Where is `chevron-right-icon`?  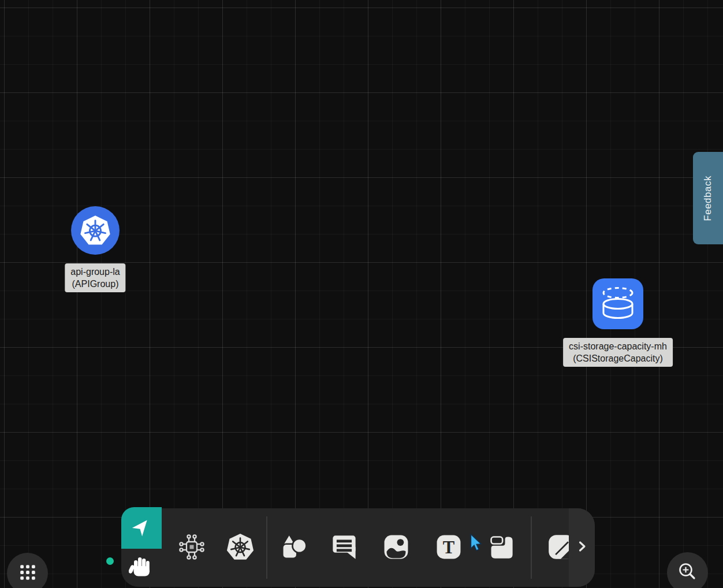 chevron-right-icon is located at coordinates (582, 548).